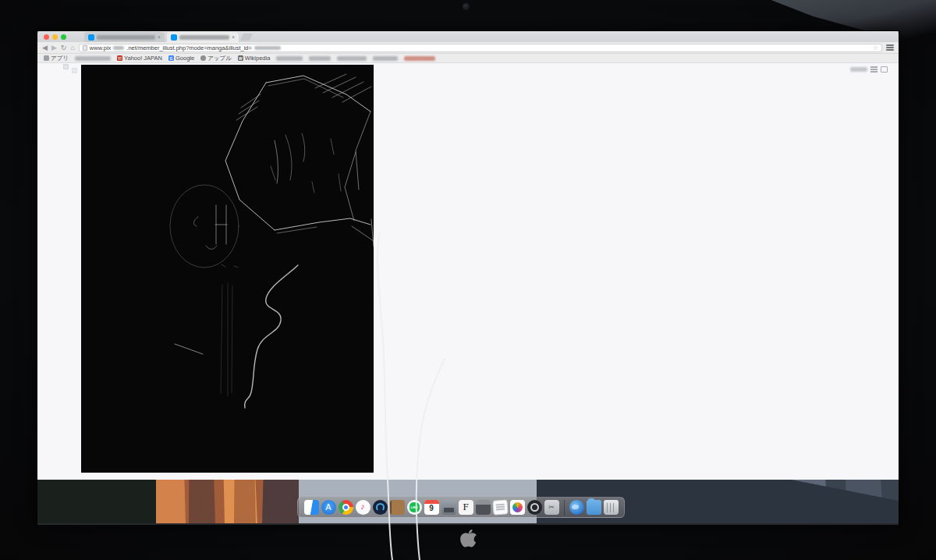 The height and width of the screenshot is (560, 936). I want to click on itunes-icon: ♪, so click(363, 507).